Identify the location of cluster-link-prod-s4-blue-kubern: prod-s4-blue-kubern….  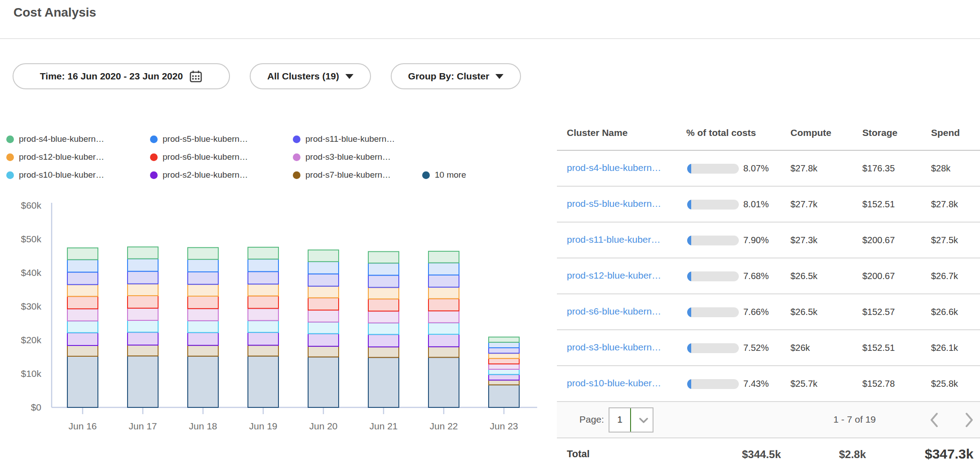
(614, 168).